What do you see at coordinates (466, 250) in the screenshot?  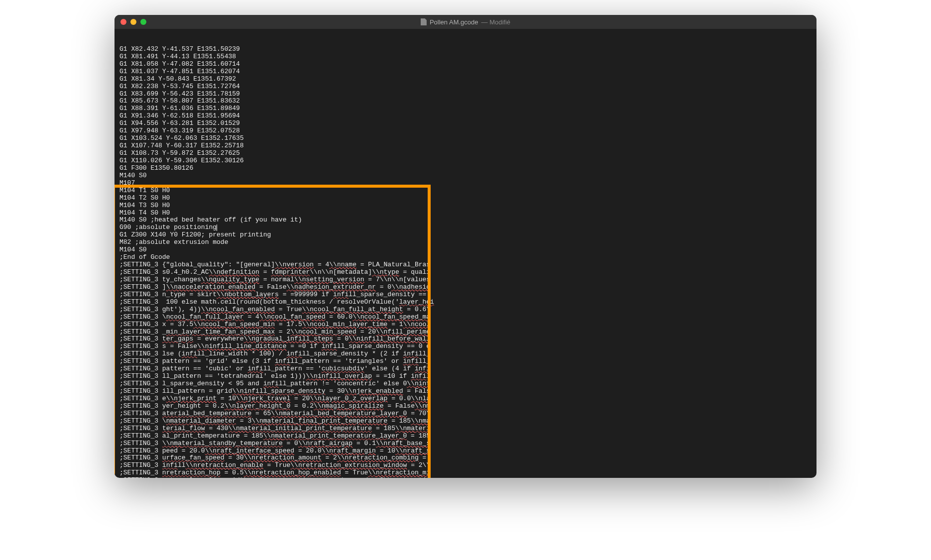 I see `code-line: M104 S0` at bounding box center [466, 250].